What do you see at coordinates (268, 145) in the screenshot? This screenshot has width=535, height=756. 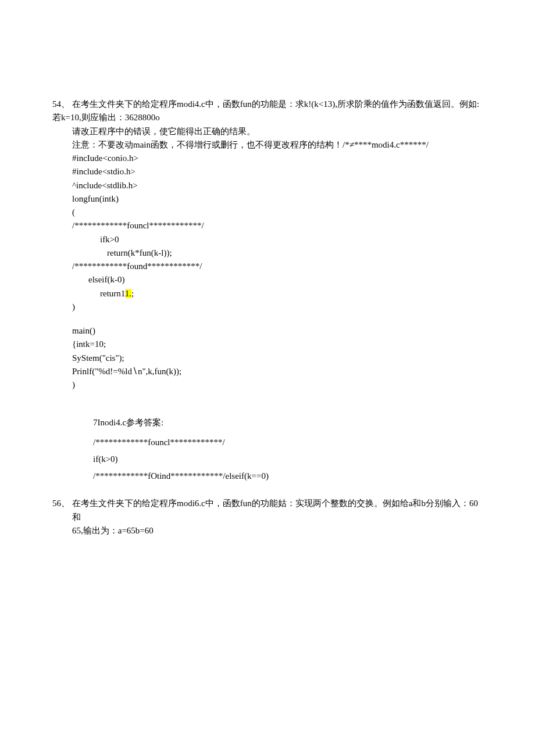 I see `question-text-line4: 注意：不要改动main函数，不得增行或删行，也不得更改程序的结构！/*≠****…` at bounding box center [268, 145].